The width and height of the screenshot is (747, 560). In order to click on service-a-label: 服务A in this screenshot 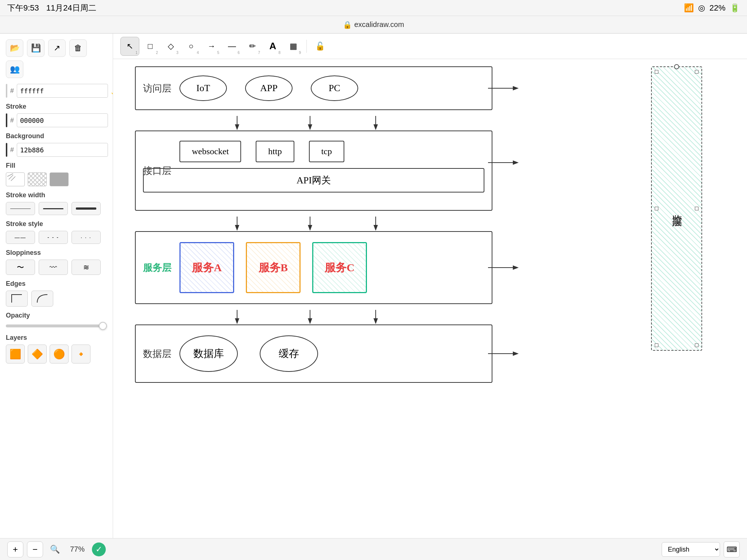, I will do `click(207, 268)`.